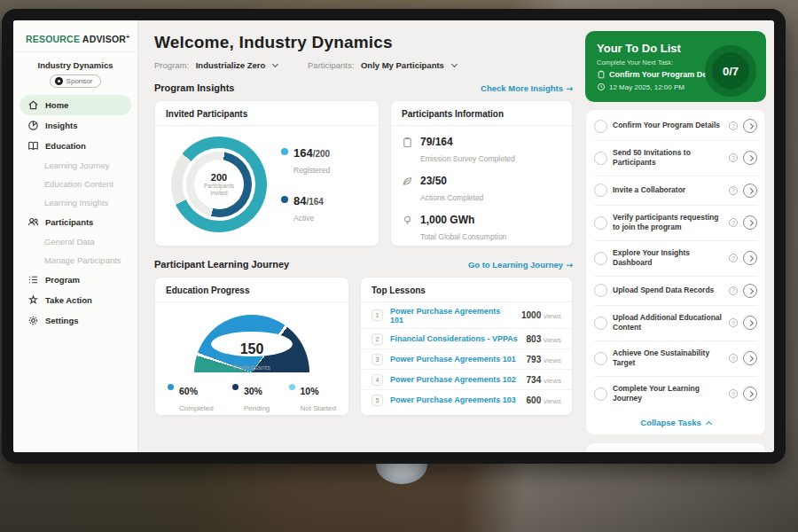  I want to click on sidebar-program-name: Industry Dynamics, so click(75, 66).